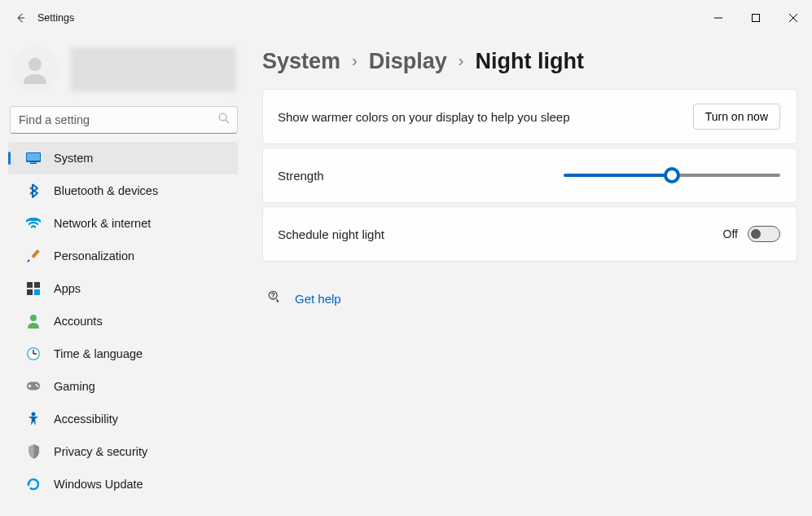 The height and width of the screenshot is (516, 812). I want to click on bluetooth-icon, so click(33, 191).